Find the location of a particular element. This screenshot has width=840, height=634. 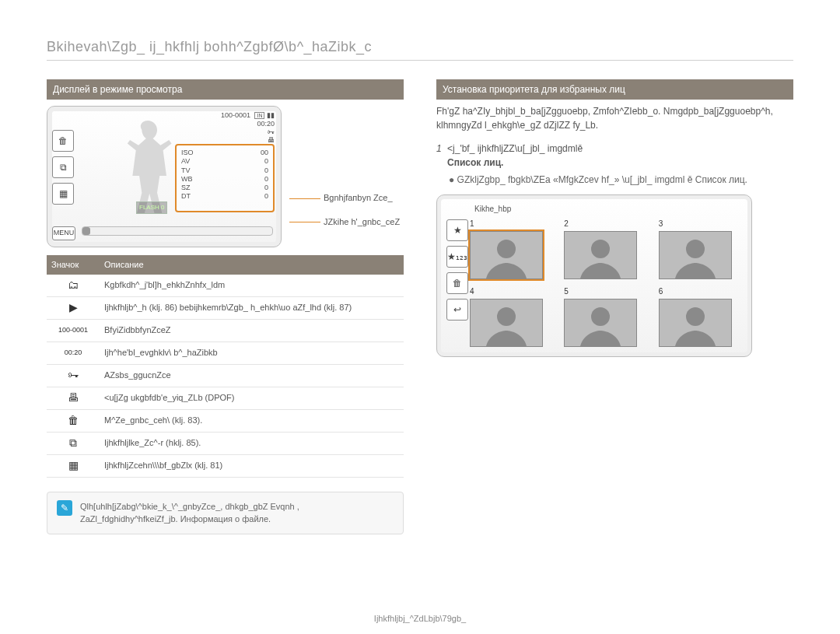

face-cell: 6 is located at coordinates (700, 316).